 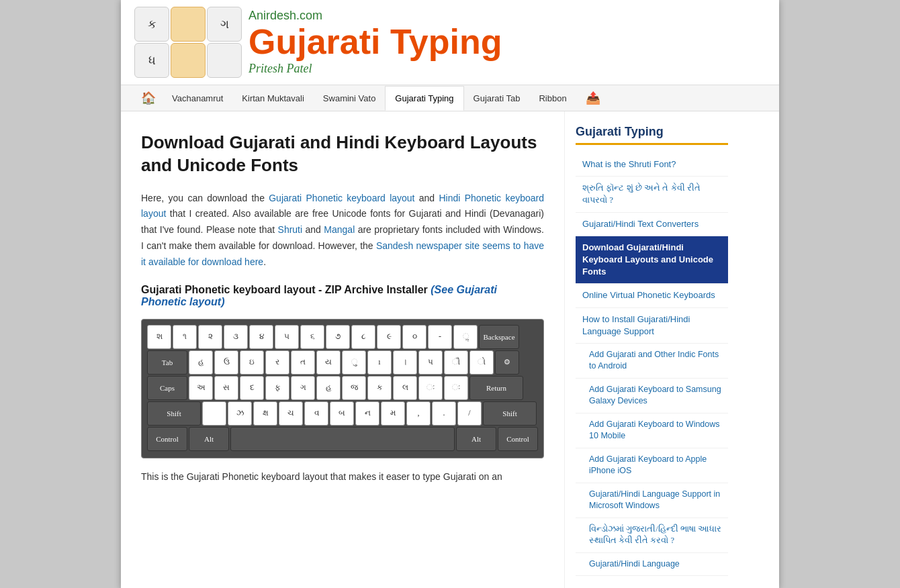 I want to click on sidebar-title: Gujarati Typing, so click(x=651, y=135).